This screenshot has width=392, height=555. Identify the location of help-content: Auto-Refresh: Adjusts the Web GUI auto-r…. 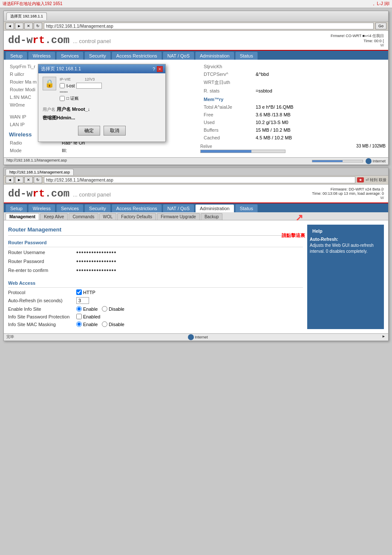
(346, 246).